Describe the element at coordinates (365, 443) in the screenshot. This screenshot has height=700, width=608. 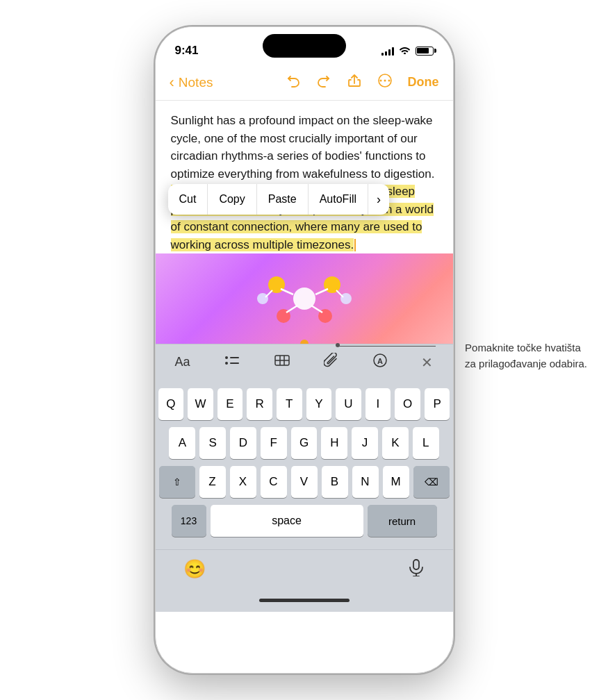
I see `key-j: J` at that location.